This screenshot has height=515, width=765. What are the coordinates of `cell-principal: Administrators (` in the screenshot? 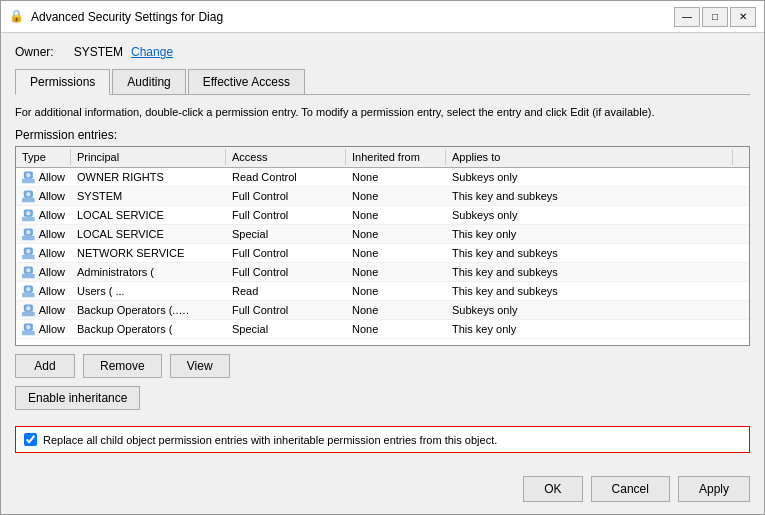 It's located at (148, 272).